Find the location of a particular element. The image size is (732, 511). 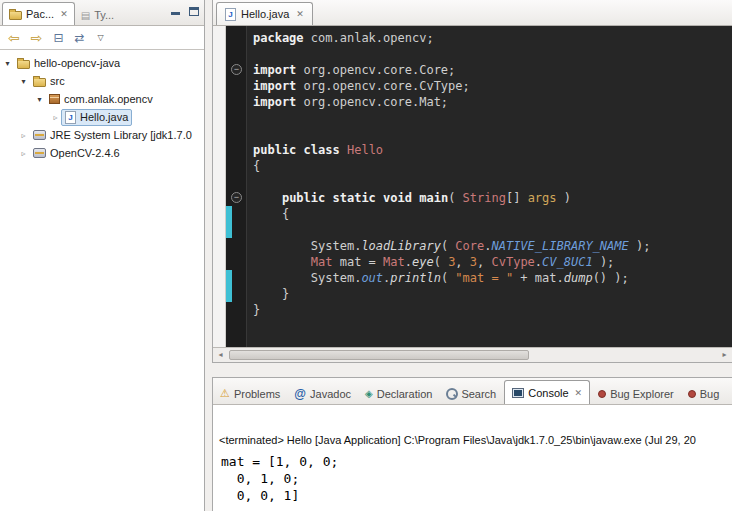

tab-label: Console is located at coordinates (548, 393).